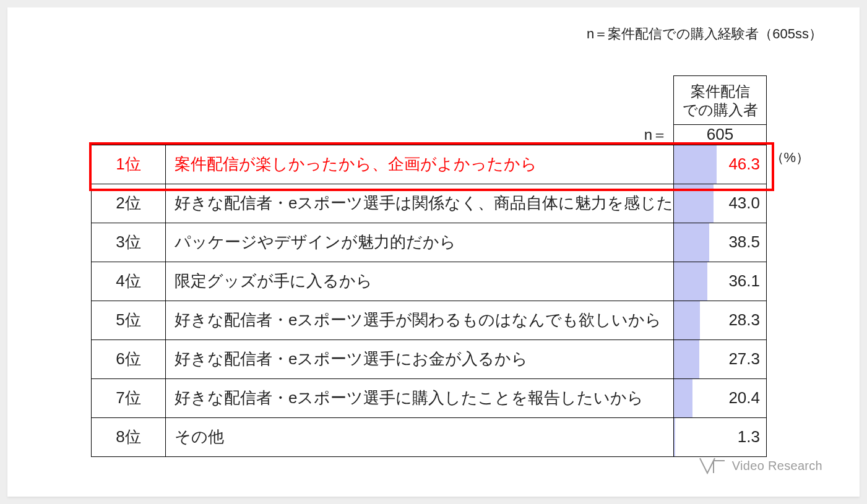 This screenshot has height=504, width=867. I want to click on value-text: 27.3, so click(744, 359).